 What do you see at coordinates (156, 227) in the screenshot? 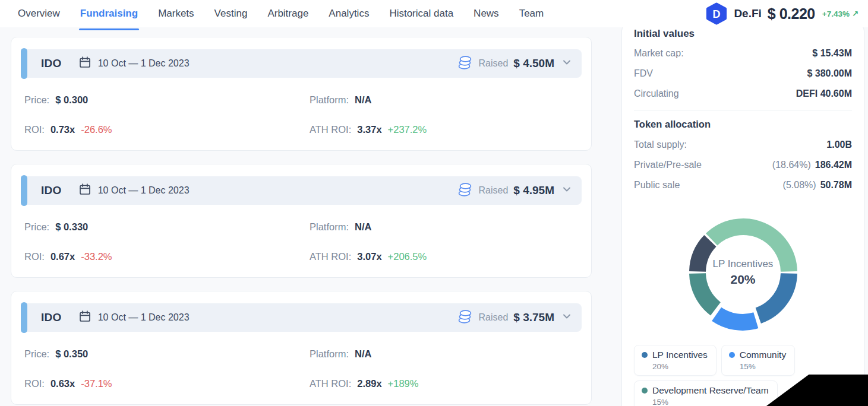
I see `price-field: Price:$ 0.330` at bounding box center [156, 227].